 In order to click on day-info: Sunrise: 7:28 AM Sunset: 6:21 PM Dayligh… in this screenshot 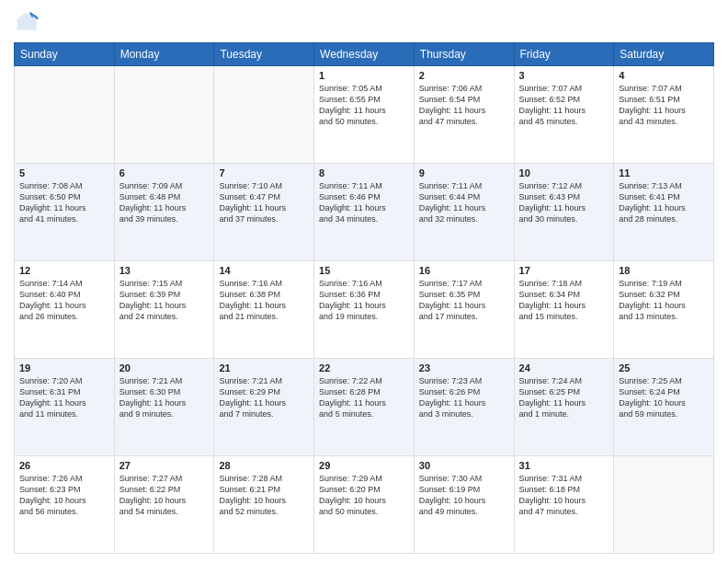, I will do `click(264, 495)`.